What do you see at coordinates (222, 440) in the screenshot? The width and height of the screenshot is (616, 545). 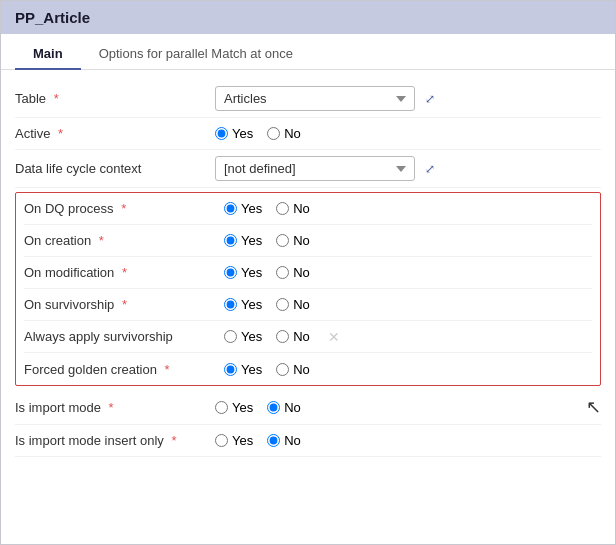 I see `is-import-mode-insert-only-yes-radio` at bounding box center [222, 440].